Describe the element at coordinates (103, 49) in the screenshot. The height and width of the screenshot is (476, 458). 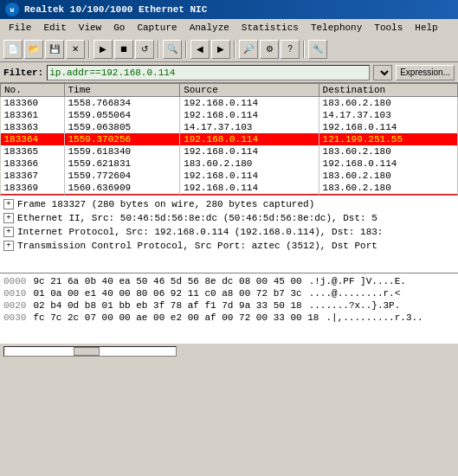
I see `start-btn: ▶` at that location.